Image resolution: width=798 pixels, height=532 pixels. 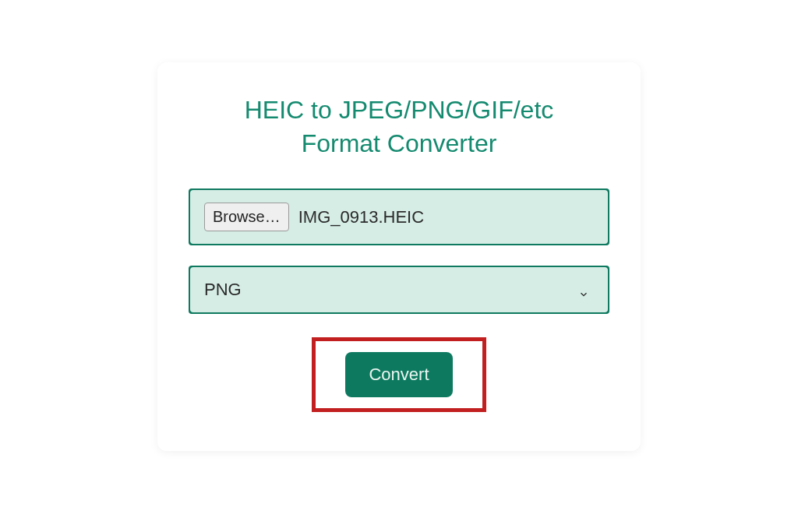 What do you see at coordinates (584, 290) in the screenshot?
I see `chevron-down-icon` at bounding box center [584, 290].